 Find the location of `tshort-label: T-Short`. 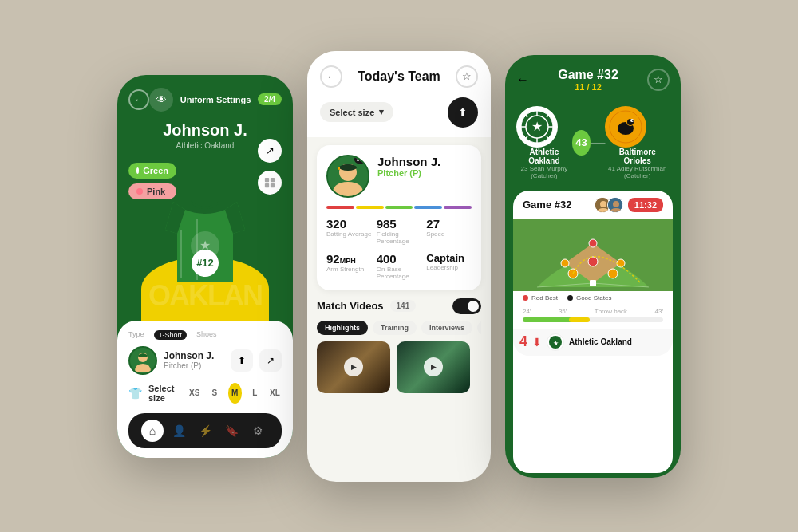

tshort-label: T-Short is located at coordinates (171, 335).